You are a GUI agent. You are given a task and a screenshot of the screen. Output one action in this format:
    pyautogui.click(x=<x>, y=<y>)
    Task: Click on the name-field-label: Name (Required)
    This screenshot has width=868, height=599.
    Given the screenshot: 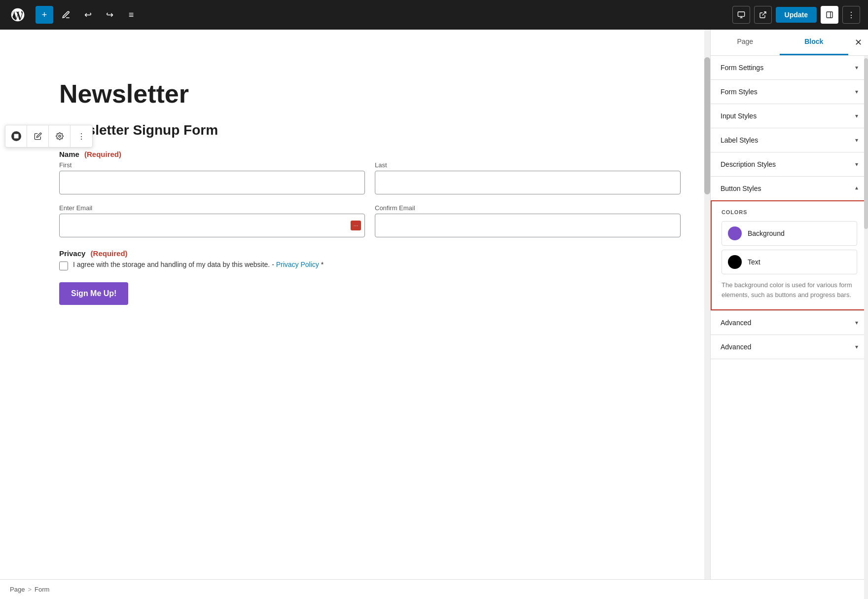 What is the action you would take?
    pyautogui.click(x=370, y=154)
    